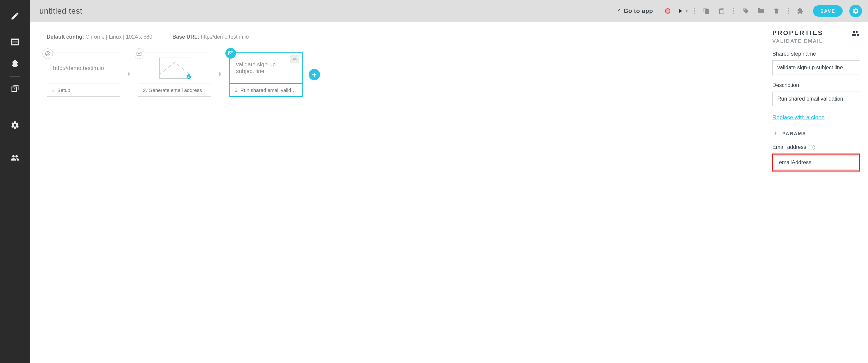  Describe the element at coordinates (816, 54) in the screenshot. I see `shared-name-label: Shared step name` at that location.